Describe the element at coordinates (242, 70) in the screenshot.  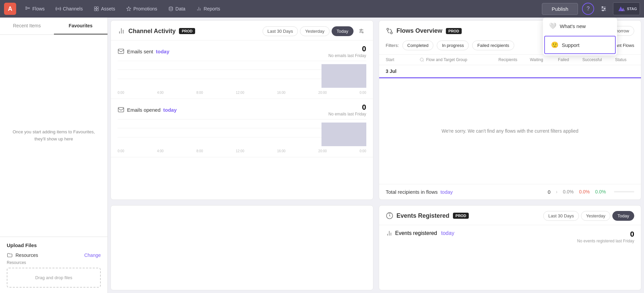
I see `emails-sent-section: Emails sent today 0 No emails last Frida…` at that location.